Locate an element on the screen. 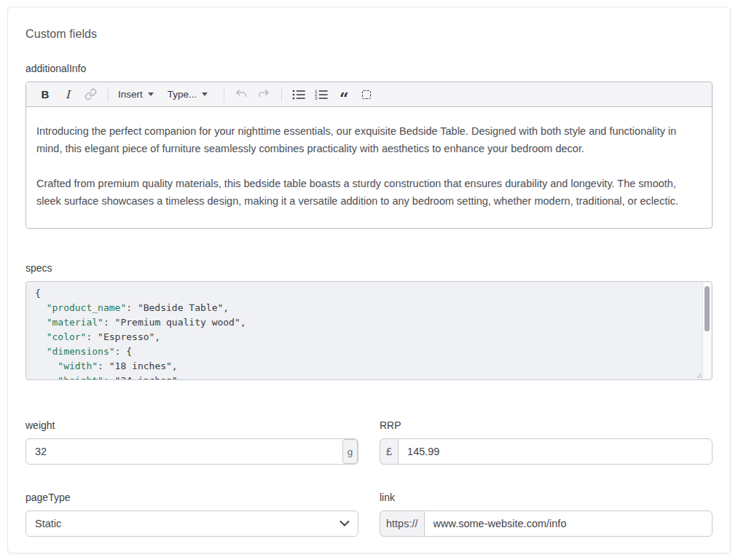 The height and width of the screenshot is (560, 738). link-label: link is located at coordinates (546, 497).